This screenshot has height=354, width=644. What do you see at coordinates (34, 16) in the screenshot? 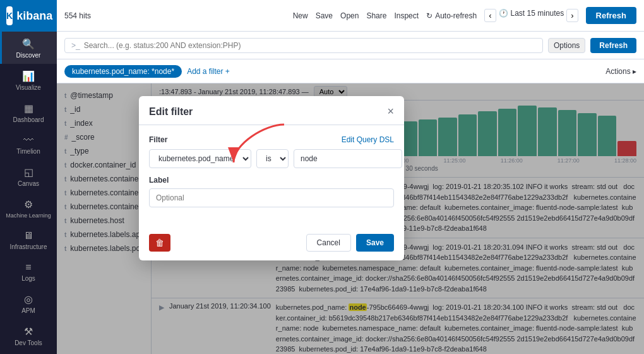
I see `kibana-logo-text: kibana` at bounding box center [34, 16].